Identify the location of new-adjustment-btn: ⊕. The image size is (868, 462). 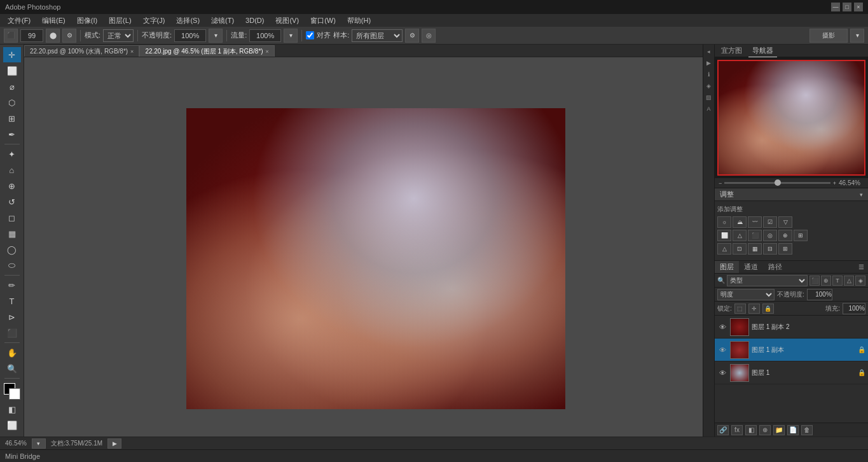
(765, 430).